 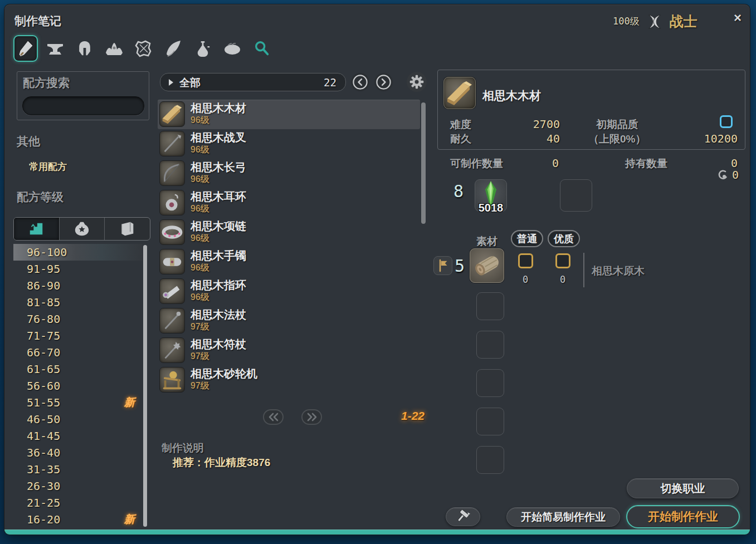 What do you see at coordinates (289, 380) in the screenshot?
I see `recipe-item: 相思木砂轮机 97级` at bounding box center [289, 380].